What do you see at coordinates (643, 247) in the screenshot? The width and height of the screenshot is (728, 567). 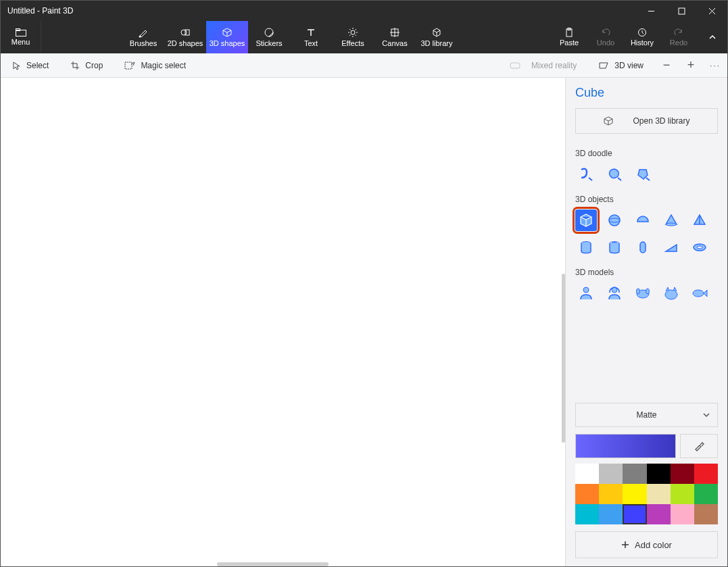 I see `object-capsule` at bounding box center [643, 247].